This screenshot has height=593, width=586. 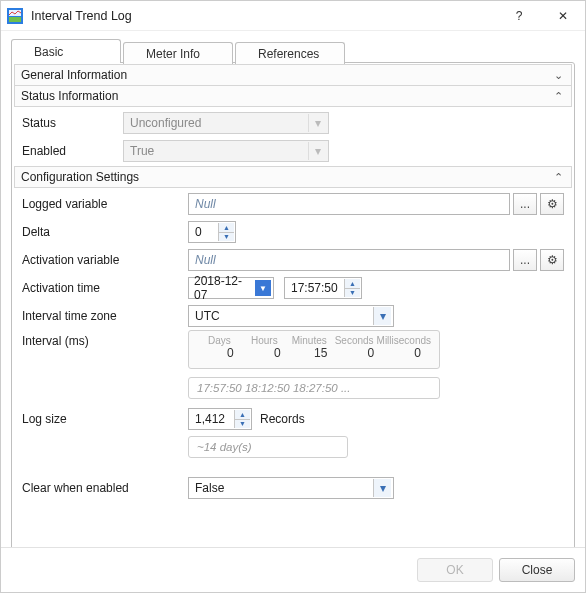 What do you see at coordinates (293, 488) in the screenshot?
I see `row-clear-when-enabled: Clear when enabled False ▾` at bounding box center [293, 488].